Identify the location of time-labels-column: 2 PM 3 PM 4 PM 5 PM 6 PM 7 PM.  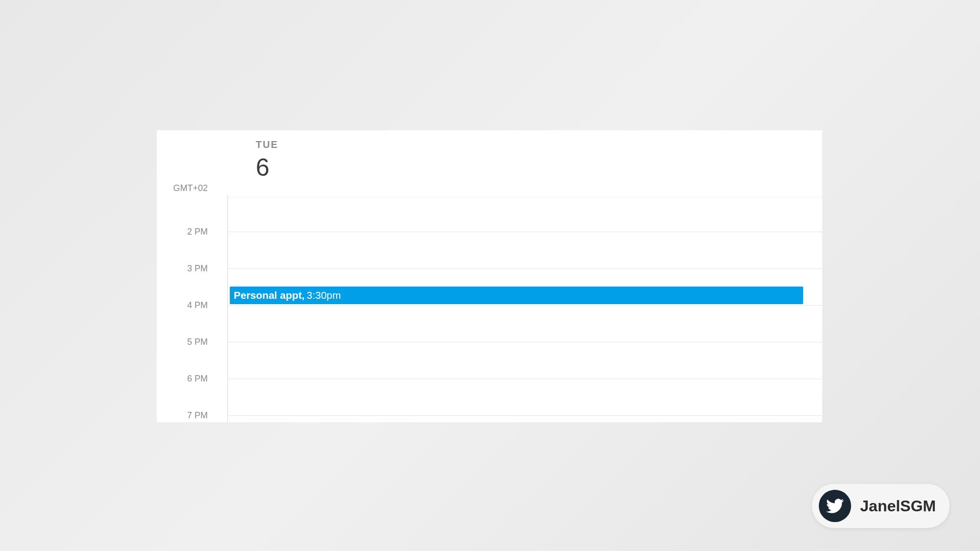
(192, 309).